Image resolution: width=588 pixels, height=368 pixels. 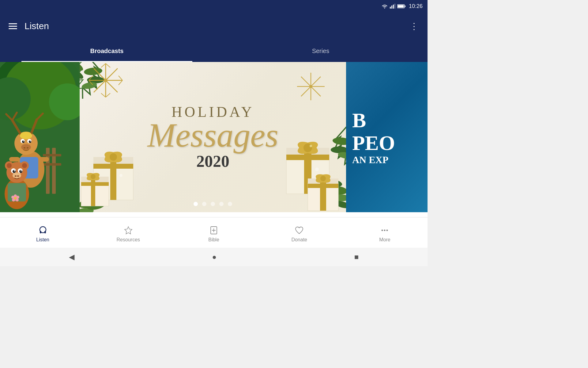 What do you see at coordinates (128, 232) in the screenshot?
I see `nav-item-resources: Resources` at bounding box center [128, 232].